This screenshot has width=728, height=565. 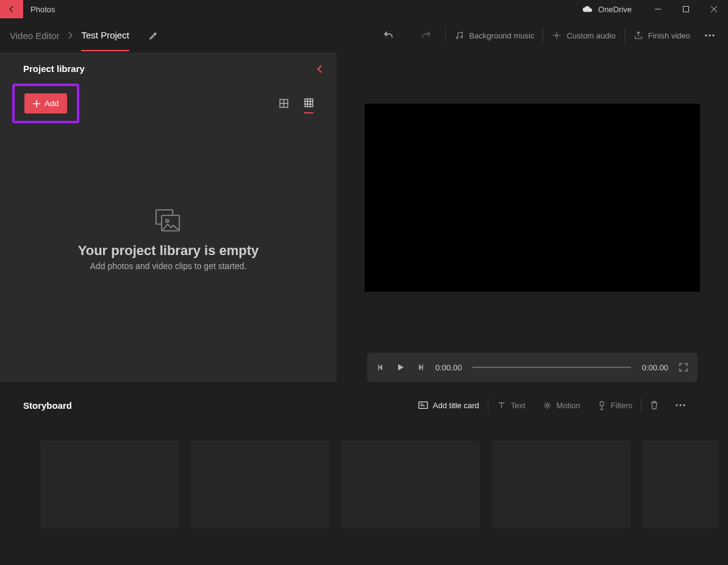 What do you see at coordinates (710, 35) in the screenshot?
I see `more-button` at bounding box center [710, 35].